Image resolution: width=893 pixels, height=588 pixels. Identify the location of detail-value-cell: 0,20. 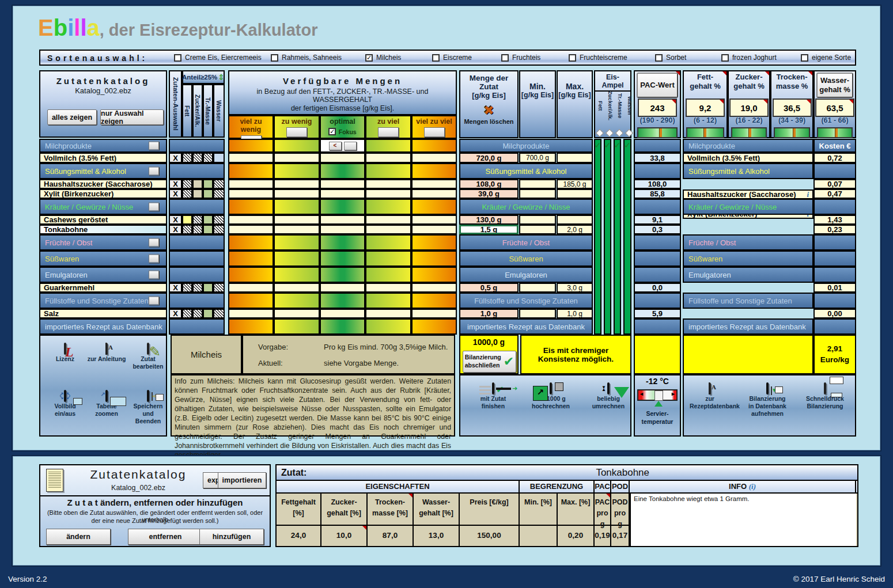
(576, 536).